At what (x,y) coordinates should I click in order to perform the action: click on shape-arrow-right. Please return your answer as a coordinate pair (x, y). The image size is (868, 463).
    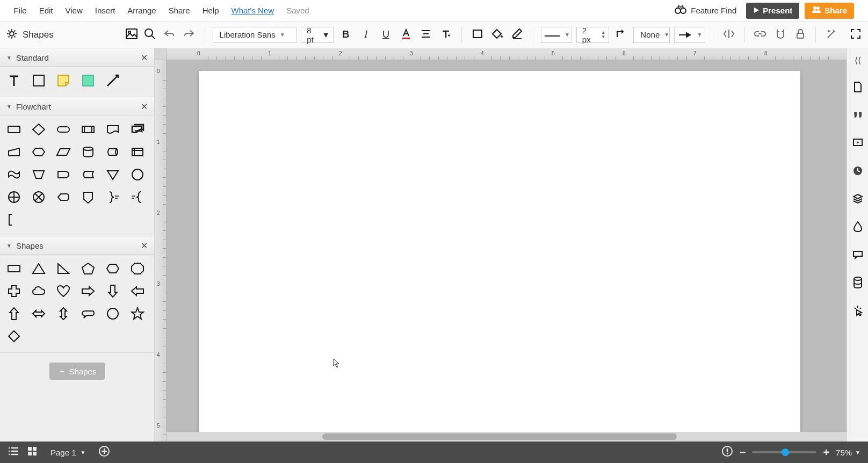
    Looking at the image, I should click on (88, 291).